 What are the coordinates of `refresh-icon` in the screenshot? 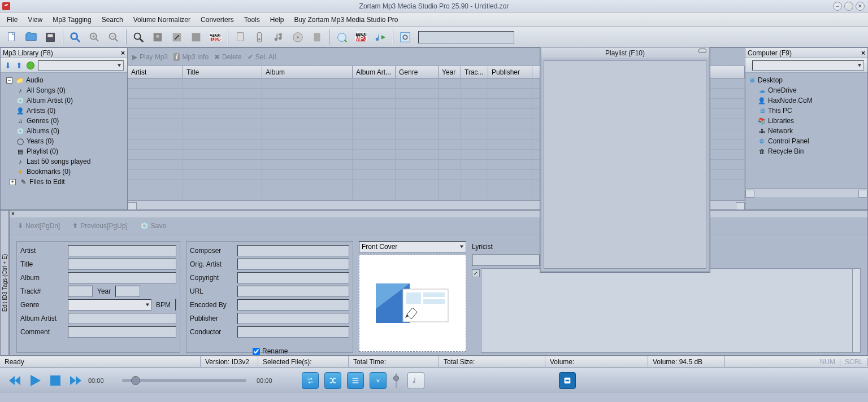 It's located at (31, 65).